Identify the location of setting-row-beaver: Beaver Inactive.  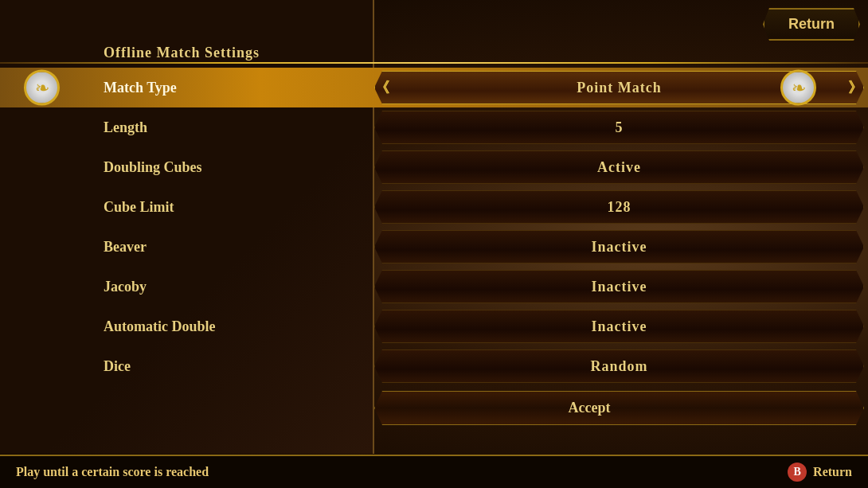
(434, 247).